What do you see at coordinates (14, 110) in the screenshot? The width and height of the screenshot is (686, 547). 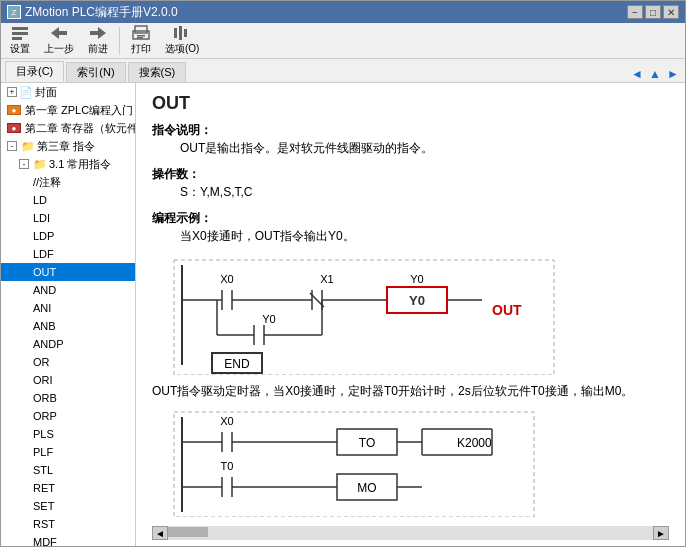 I see `item-icon-ch1: ●` at bounding box center [14, 110].